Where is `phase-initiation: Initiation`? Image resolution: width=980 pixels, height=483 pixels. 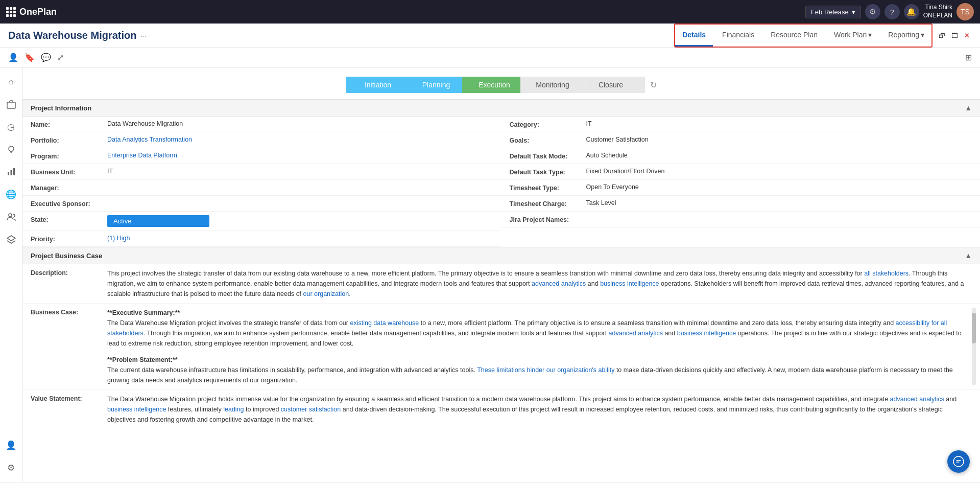 phase-initiation: Initiation is located at coordinates (379, 85).